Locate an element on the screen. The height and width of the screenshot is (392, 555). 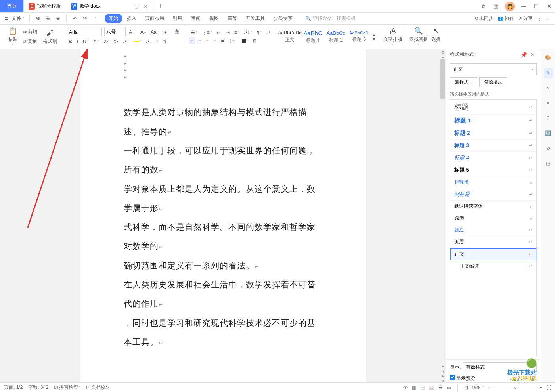
ribbon-tab-insert: 插入 is located at coordinates (132, 18).